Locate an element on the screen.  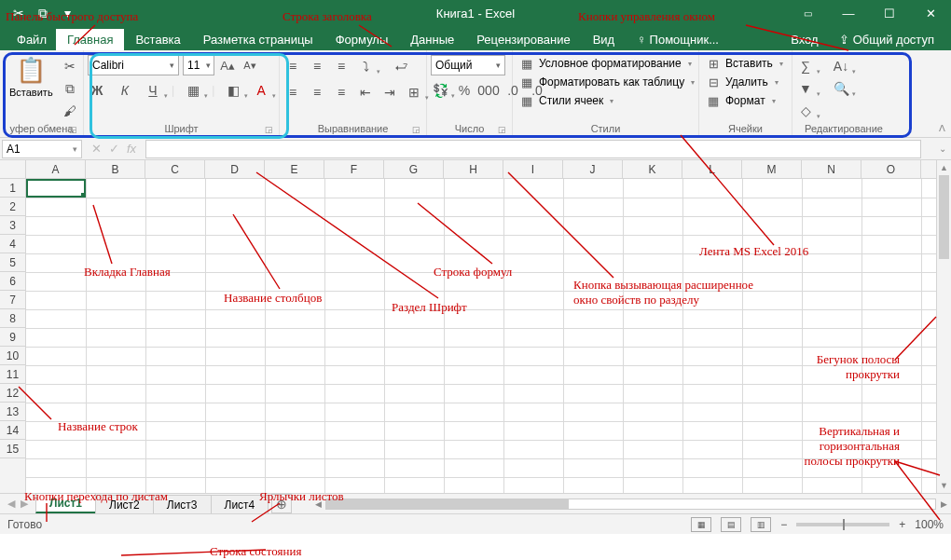
signin-button: Вход is located at coordinates (804, 39).